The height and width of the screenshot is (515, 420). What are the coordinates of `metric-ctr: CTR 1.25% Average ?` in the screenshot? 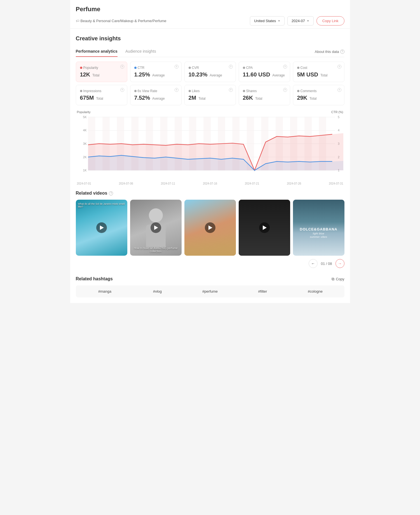 It's located at (156, 72).